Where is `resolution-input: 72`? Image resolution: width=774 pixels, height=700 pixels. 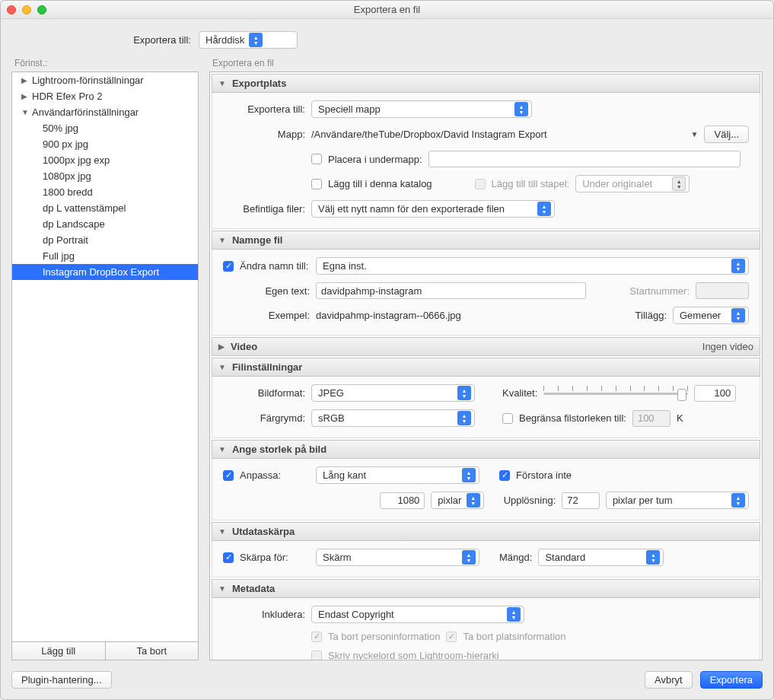 resolution-input: 72 is located at coordinates (581, 501).